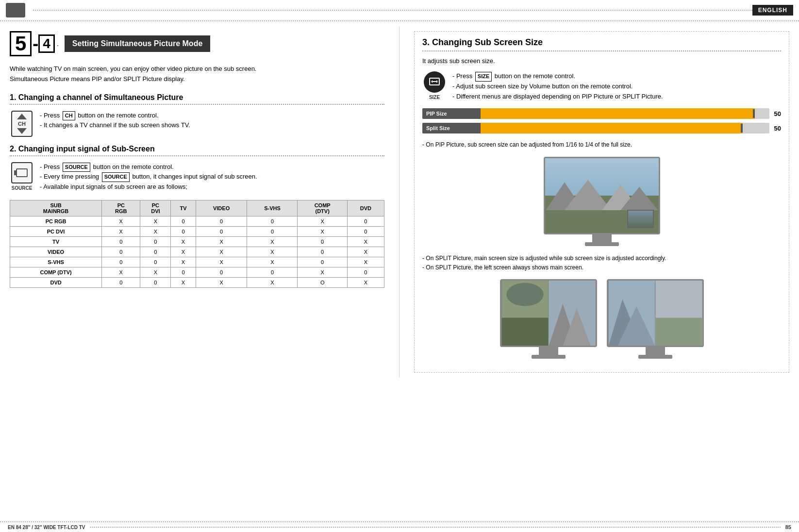  What do you see at coordinates (400, 527) in the screenshot?
I see `bottom-bar: EN 84 28" / 32" WIDE TFT-LCD TV 85` at bounding box center [400, 527].